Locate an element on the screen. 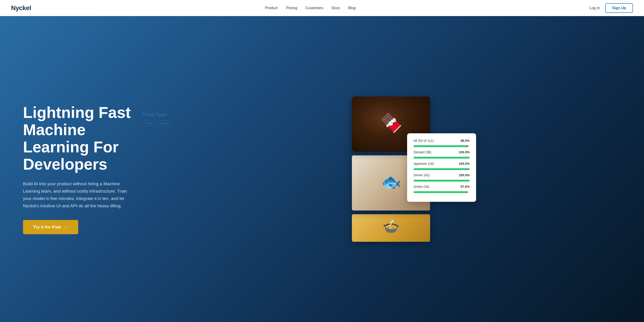 This screenshot has height=322, width=644. nav-docs: Docs is located at coordinates (336, 8).